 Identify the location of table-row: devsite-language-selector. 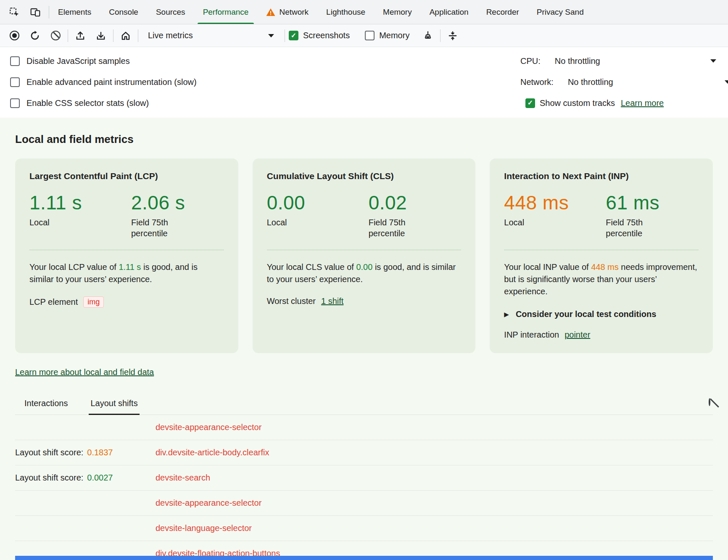
(364, 528).